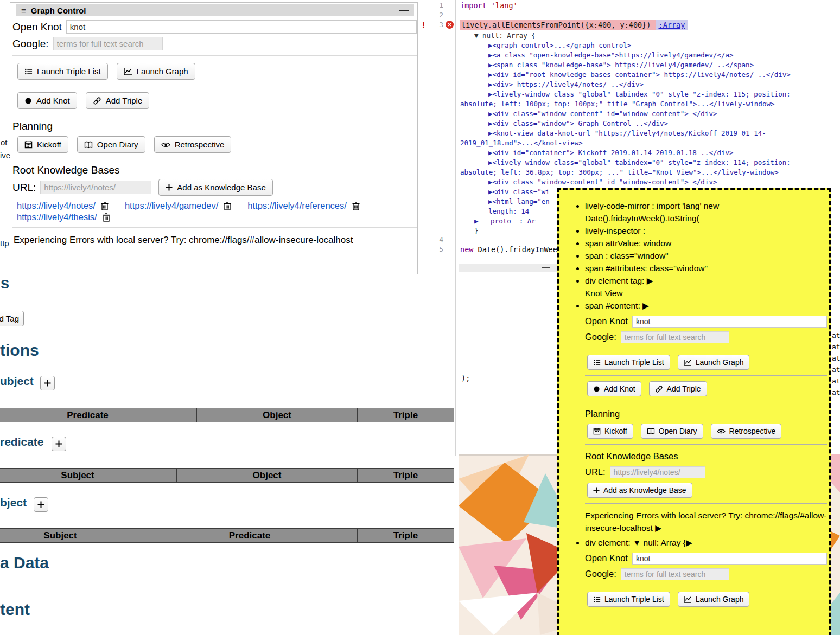  What do you see at coordinates (118, 144) in the screenshot?
I see `button-label: Open Diary` at bounding box center [118, 144].